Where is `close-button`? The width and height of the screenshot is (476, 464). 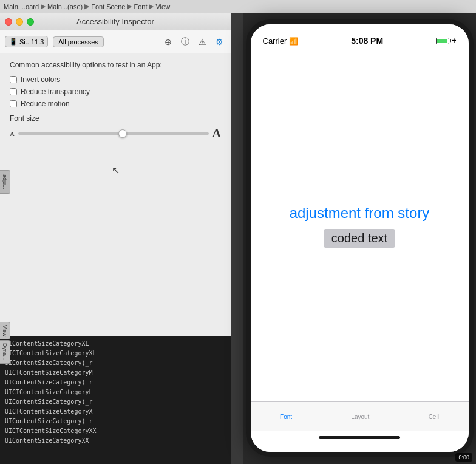 close-button is located at coordinates (8, 22).